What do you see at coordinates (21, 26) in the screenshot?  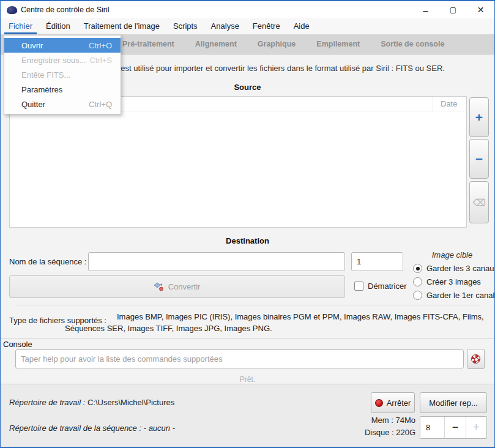 I see `menu-fichier: Fichier` at bounding box center [21, 26].